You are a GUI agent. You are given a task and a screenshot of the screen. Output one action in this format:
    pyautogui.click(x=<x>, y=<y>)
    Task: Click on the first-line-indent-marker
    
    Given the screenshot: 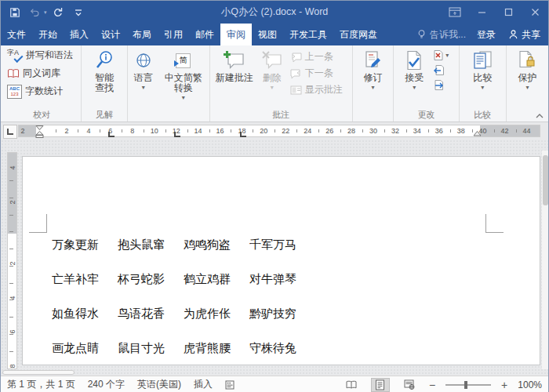 What is the action you would take?
    pyautogui.click(x=39, y=128)
    